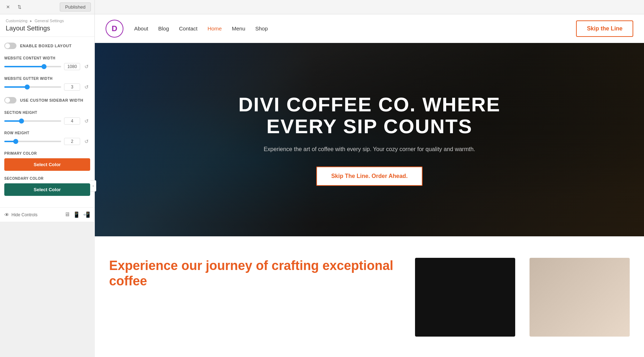 The width and height of the screenshot is (644, 357). I want to click on breadcrumb-part1: Customizing, so click(16, 21).